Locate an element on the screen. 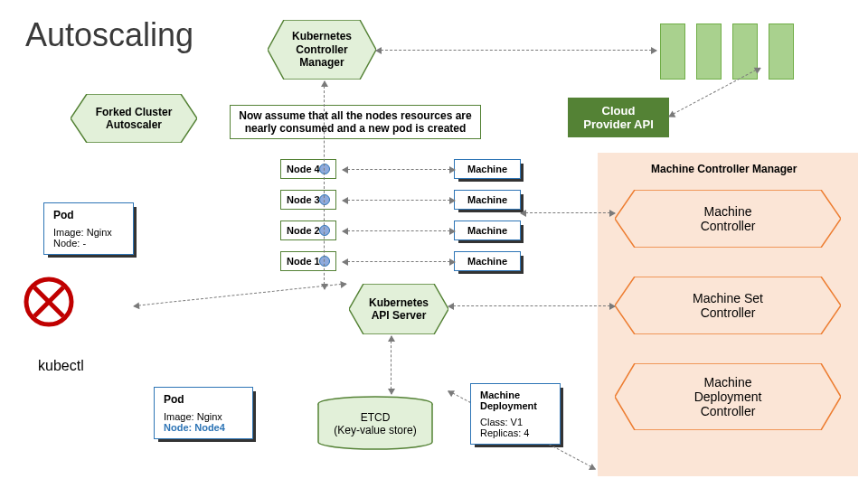 This screenshot has width=868, height=488. deployment-replicas: Replicas: 4 is located at coordinates (515, 433).